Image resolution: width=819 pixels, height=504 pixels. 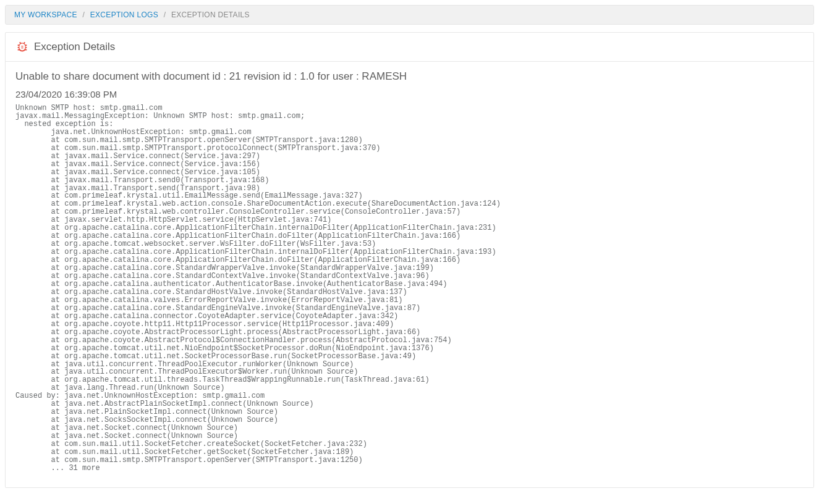 What do you see at coordinates (409, 94) in the screenshot?
I see `exception-timestamp: 23/04/2020 16:39:08 PM` at bounding box center [409, 94].